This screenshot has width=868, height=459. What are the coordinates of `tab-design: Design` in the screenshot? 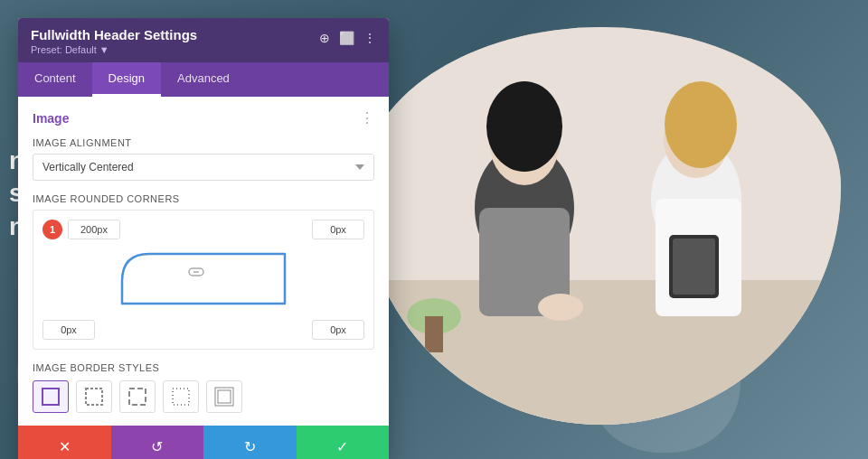 It's located at (127, 80).